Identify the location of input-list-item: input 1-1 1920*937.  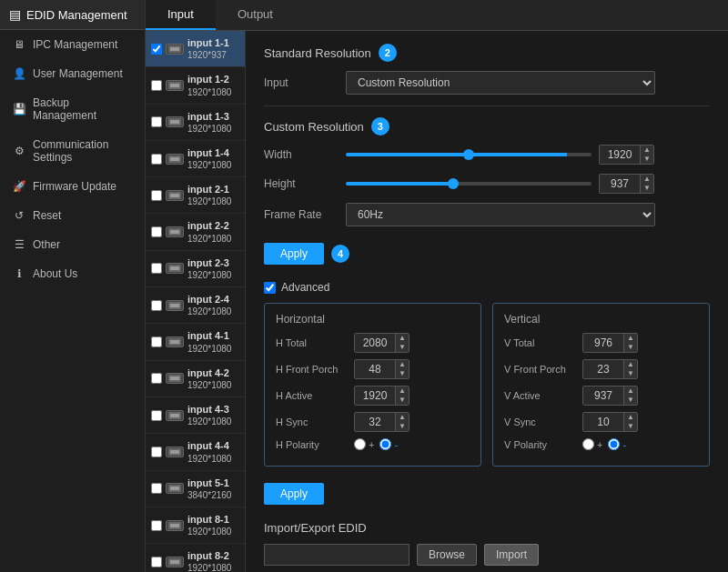
(195, 49).